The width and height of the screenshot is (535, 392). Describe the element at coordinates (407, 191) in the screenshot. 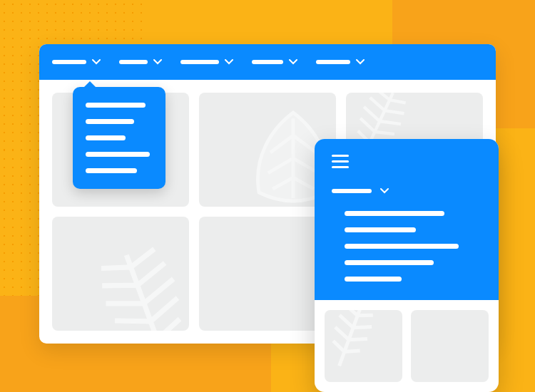

I see `mobile-nav-active-item` at that location.